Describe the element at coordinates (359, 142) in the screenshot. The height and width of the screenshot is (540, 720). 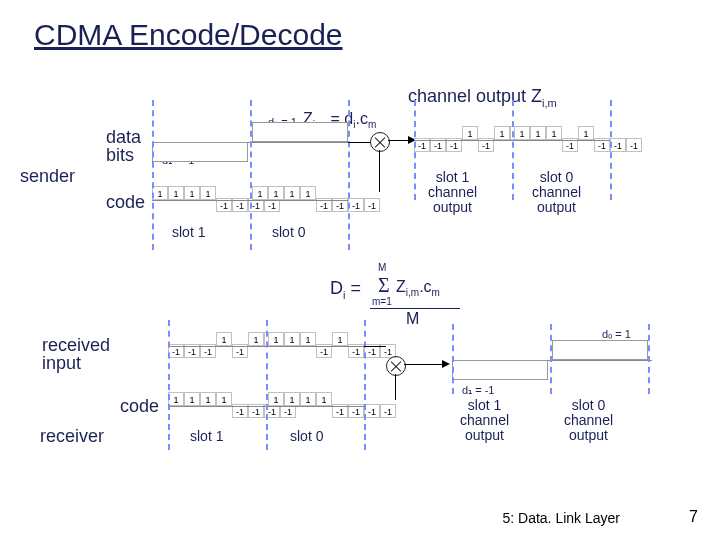
I see `arrow-data-to-mult` at that location.